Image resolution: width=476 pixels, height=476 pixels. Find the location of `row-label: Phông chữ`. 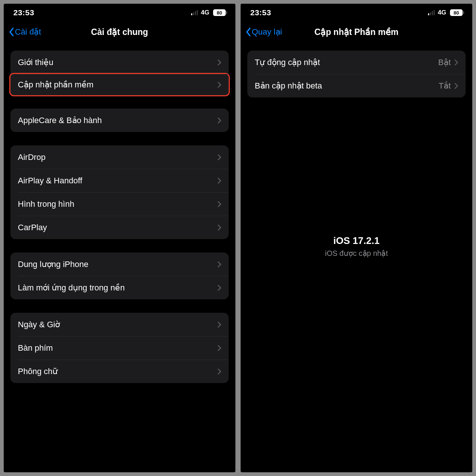

row-label: Phông chữ is located at coordinates (118, 372).